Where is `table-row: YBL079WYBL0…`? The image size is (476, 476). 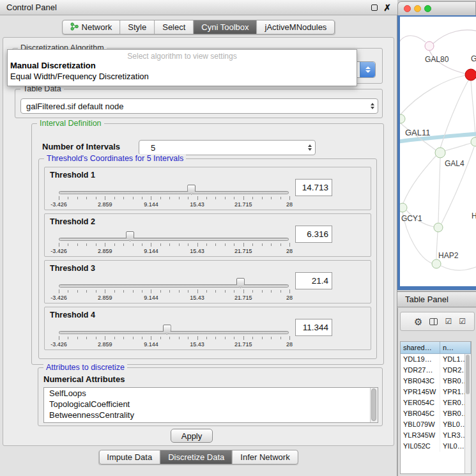 table-row: YBL079WYBL0… is located at coordinates (436, 424).